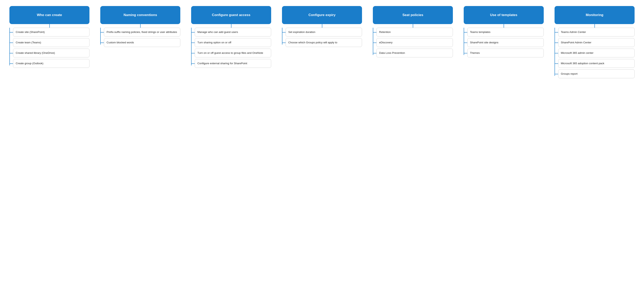 This screenshot has height=284, width=644. What do you see at coordinates (414, 53) in the screenshot?
I see `list-item: Data Loss Prevention` at bounding box center [414, 53].